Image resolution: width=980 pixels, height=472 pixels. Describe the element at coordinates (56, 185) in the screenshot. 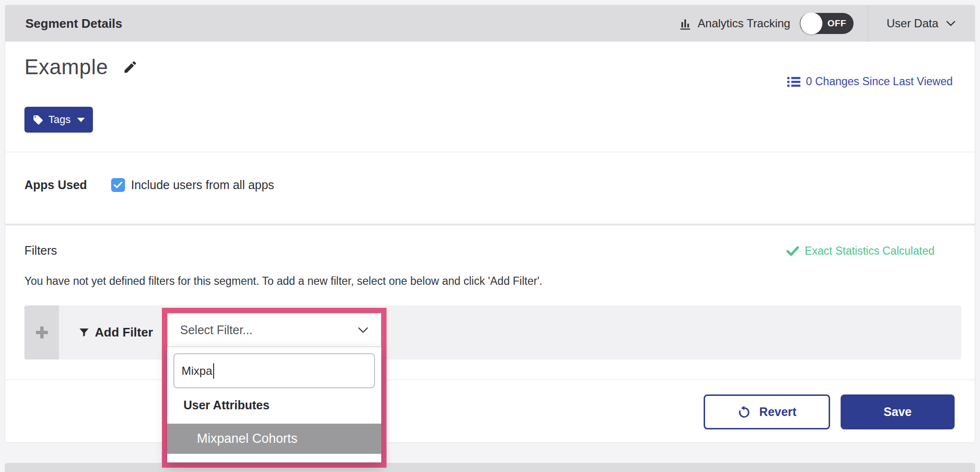

I see `apps-used-label: Apps Used` at that location.